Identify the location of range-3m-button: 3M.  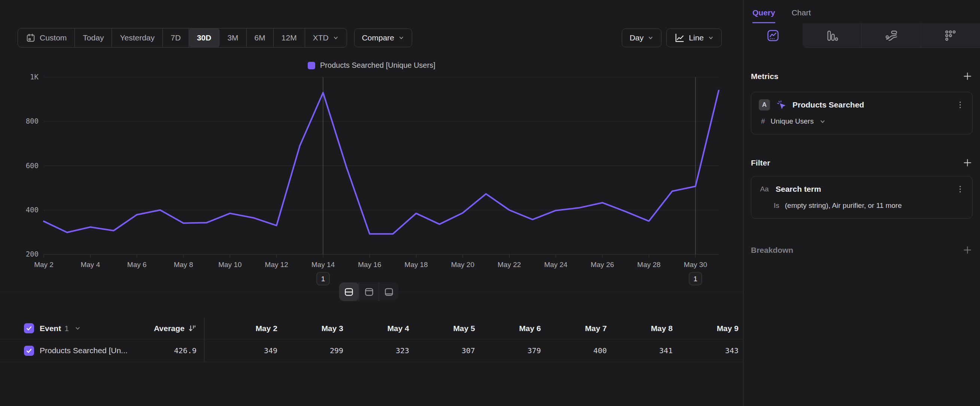
(233, 38).